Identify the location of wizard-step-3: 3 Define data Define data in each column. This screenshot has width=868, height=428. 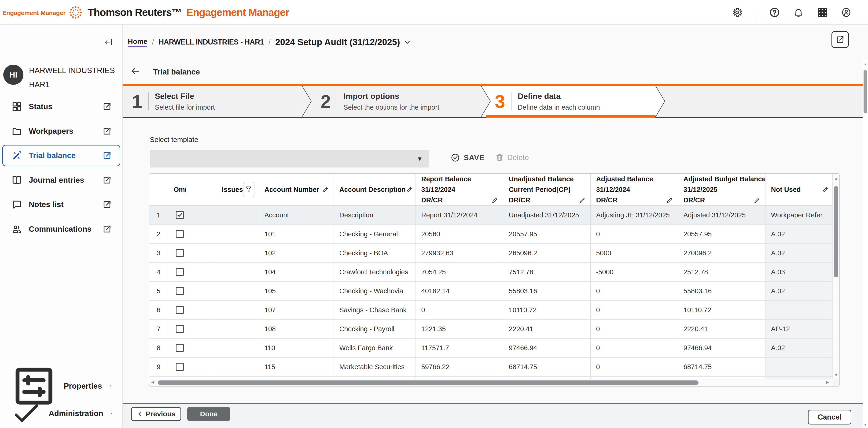
(548, 101).